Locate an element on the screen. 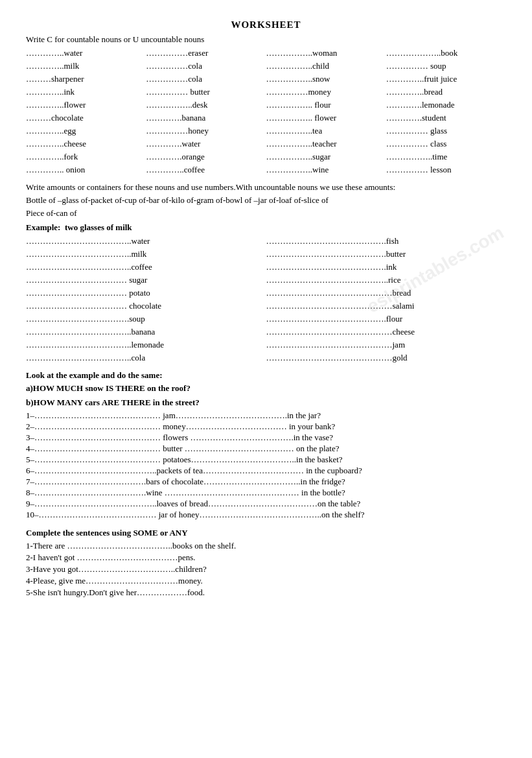 The image size is (532, 758). section2-example: Example: two glasses of milk is located at coordinates (266, 228).